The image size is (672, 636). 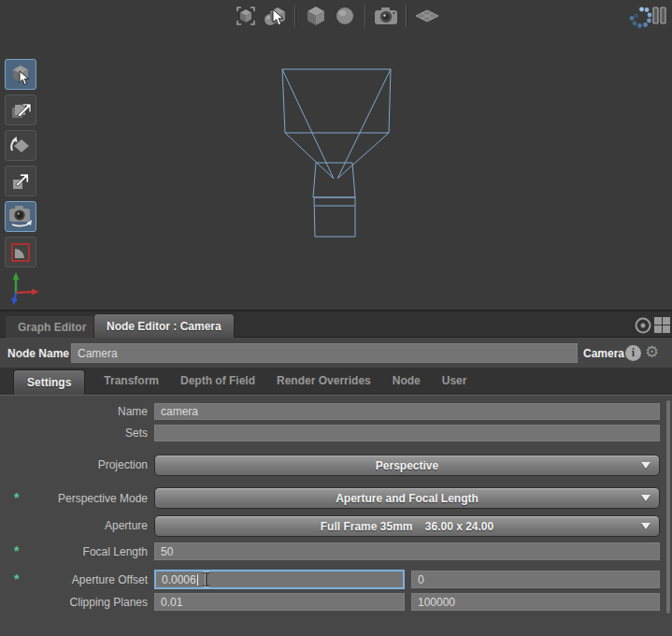 I want to click on aperture-label: Aperture, so click(x=74, y=526).